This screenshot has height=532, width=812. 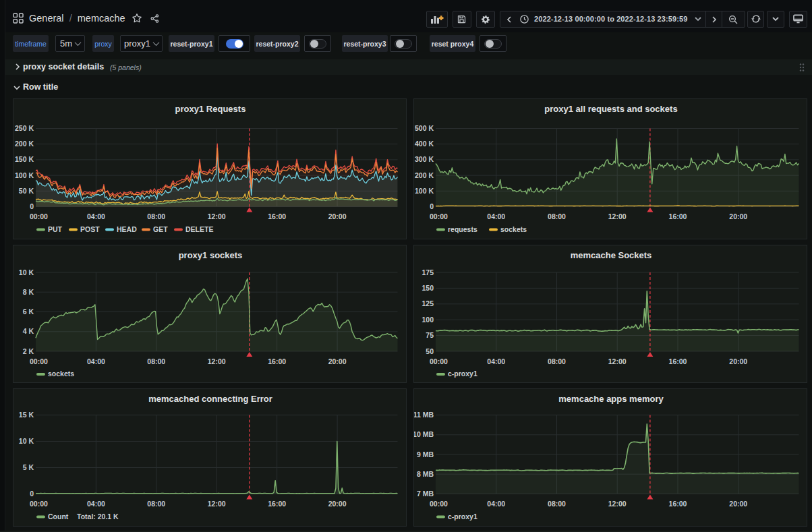 I want to click on svg-text: memcache Sockets, so click(x=611, y=255).